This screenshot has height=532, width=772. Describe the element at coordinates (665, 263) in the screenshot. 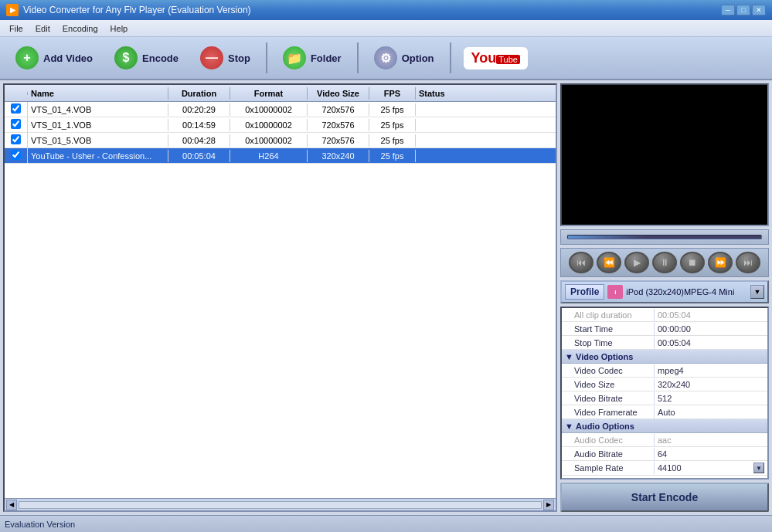

I see `pause-button: ⏸` at that location.